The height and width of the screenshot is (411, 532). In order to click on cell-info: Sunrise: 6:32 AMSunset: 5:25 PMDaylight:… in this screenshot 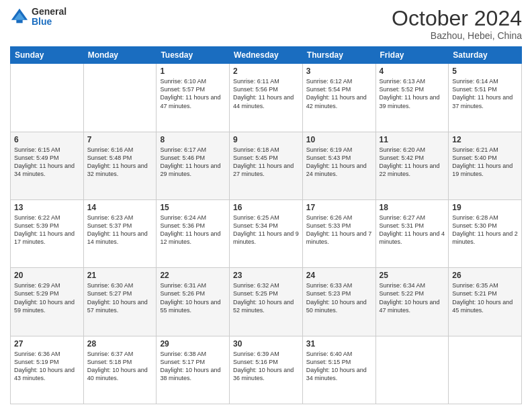, I will do `click(263, 298)`.